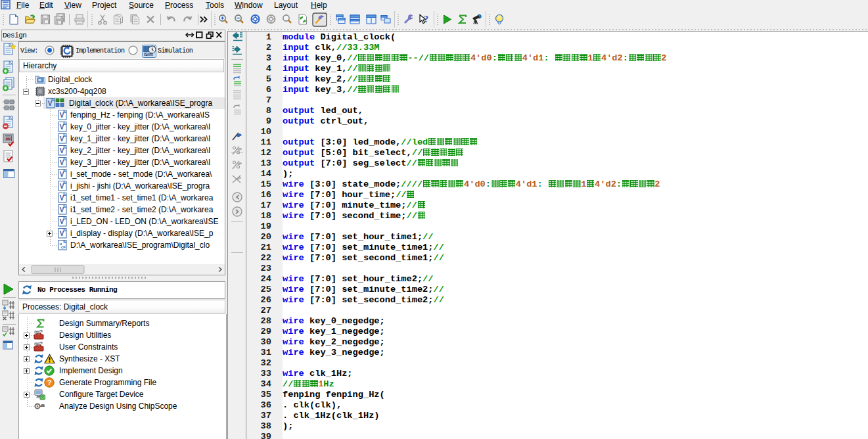  What do you see at coordinates (148, 54) in the screenshot?
I see `svg-text: ISim` at bounding box center [148, 54].